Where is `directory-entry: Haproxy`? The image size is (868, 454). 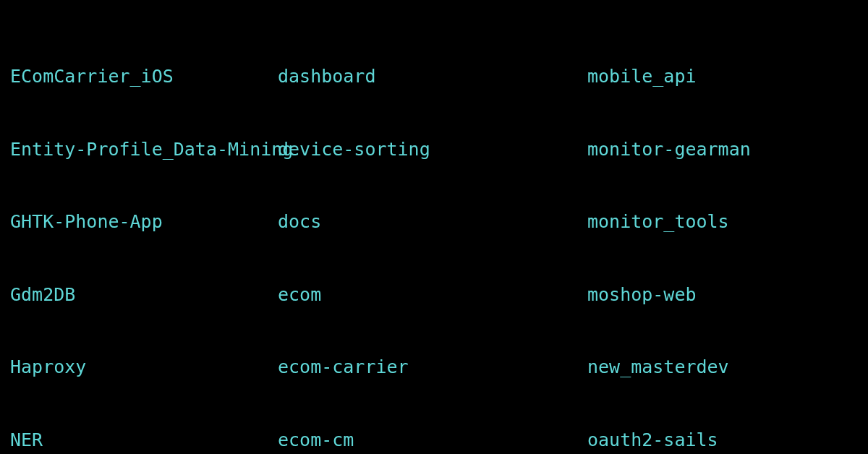
directory-entry: Haproxy is located at coordinates (144, 367).